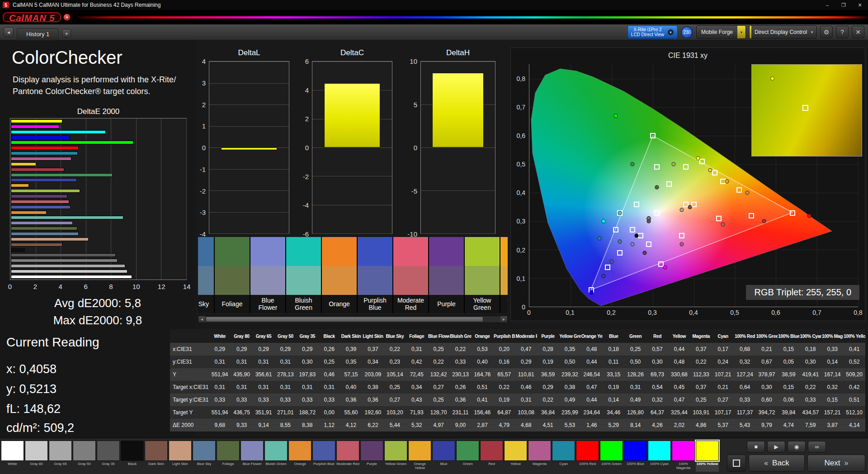 The width and height of the screenshot is (868, 474). Describe the element at coordinates (684, 456) in the screenshot. I see `patch-button: 100% Magenta` at that location.